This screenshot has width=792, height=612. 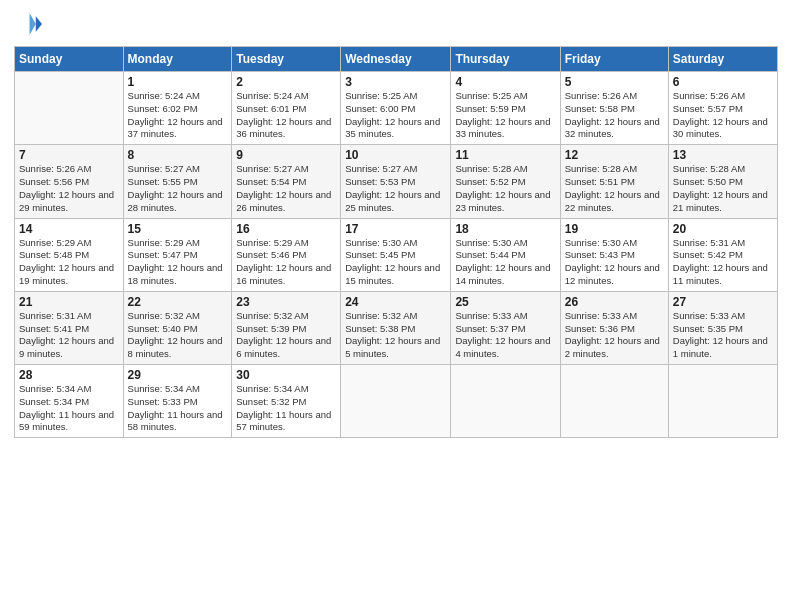 What do you see at coordinates (723, 302) in the screenshot?
I see `day-number: 27` at bounding box center [723, 302].